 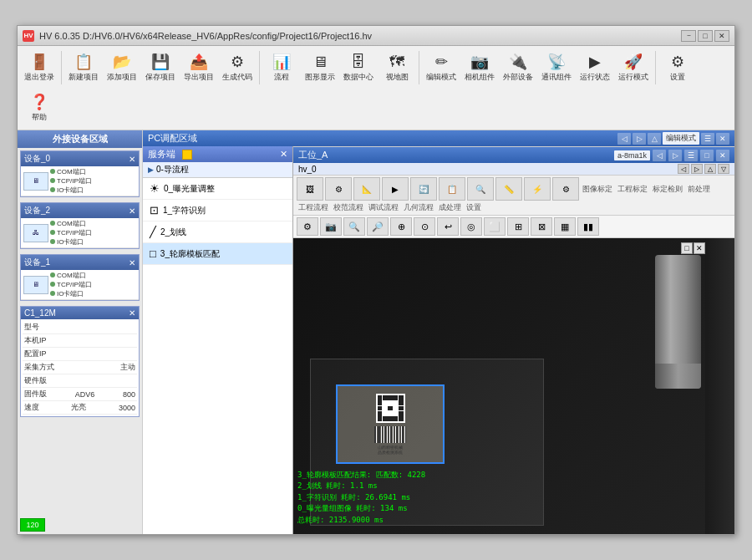 I want to click on flow-tb-proc: ⚡, so click(x=537, y=189).